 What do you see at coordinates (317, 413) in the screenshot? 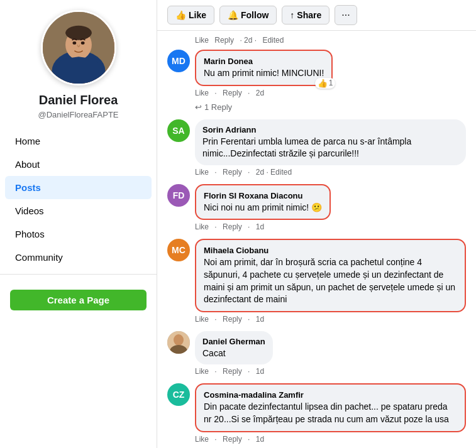
I see `comment-group-cosmina: CZ Cosmina-madalina Zamfir Din pacate de…` at bounding box center [317, 413].